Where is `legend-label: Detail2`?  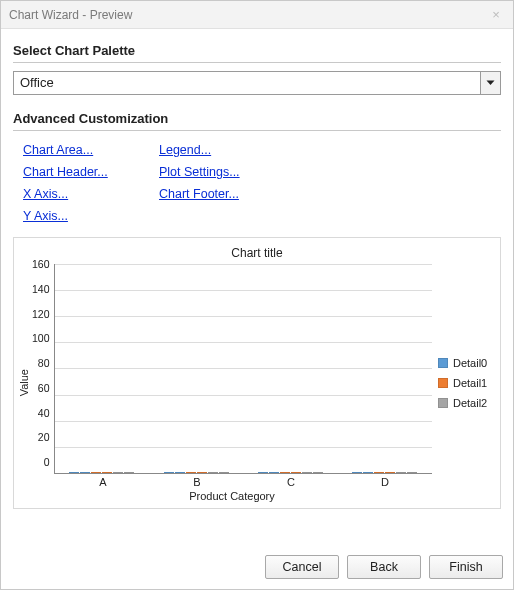 legend-label: Detail2 is located at coordinates (470, 403).